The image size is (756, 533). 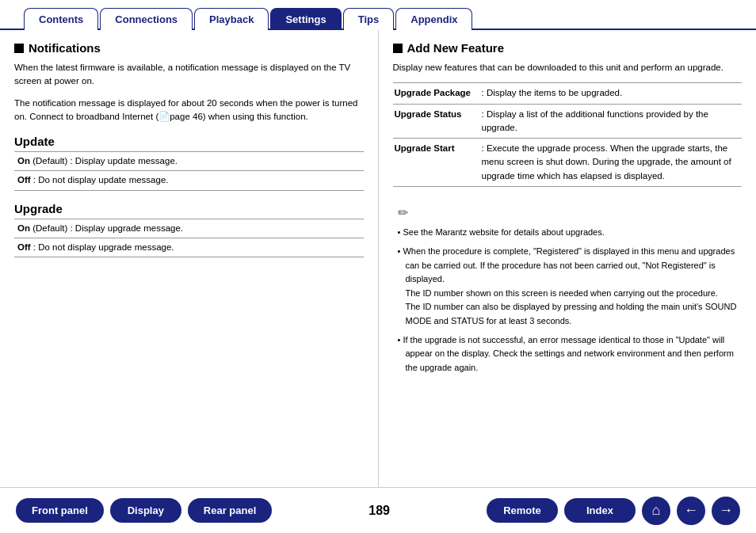 What do you see at coordinates (567, 213) in the screenshot?
I see `note-pencil-icon: ✏` at bounding box center [567, 213].